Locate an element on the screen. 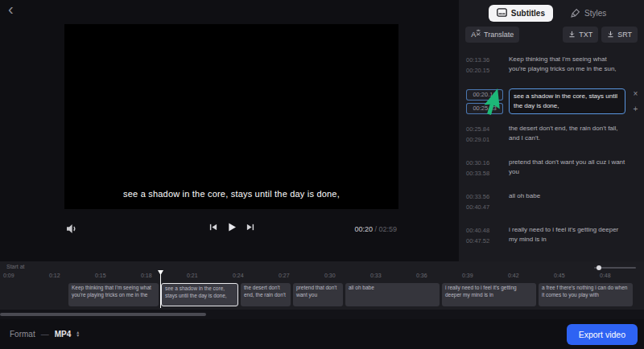  styles-icon is located at coordinates (576, 14).